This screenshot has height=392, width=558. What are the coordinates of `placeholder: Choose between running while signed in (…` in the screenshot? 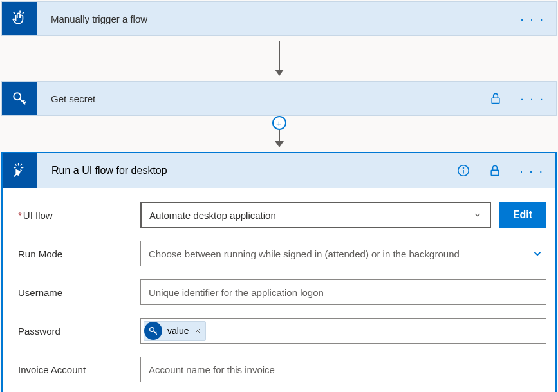 It's located at (304, 254).